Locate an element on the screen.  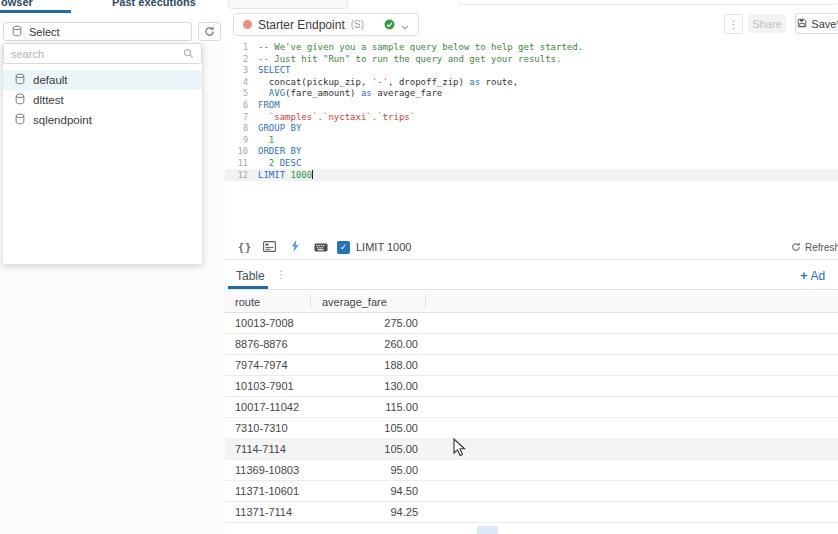
limit-label: LIMIT 1000 is located at coordinates (384, 247).